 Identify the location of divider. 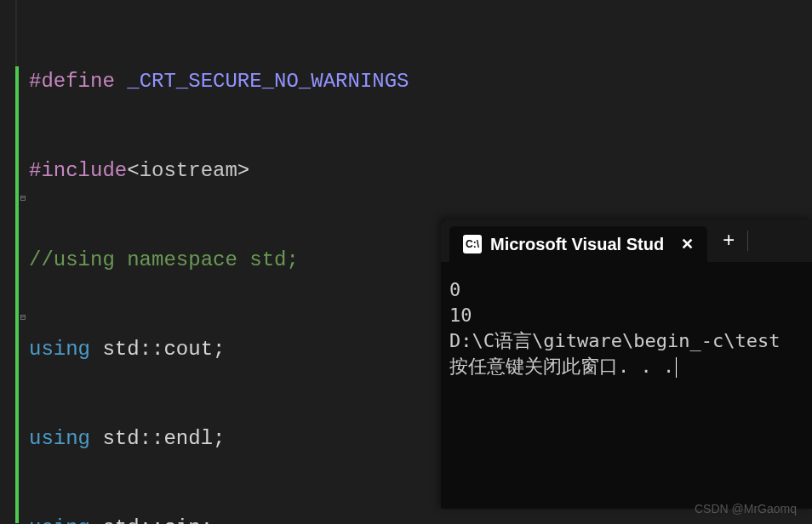
(747, 241).